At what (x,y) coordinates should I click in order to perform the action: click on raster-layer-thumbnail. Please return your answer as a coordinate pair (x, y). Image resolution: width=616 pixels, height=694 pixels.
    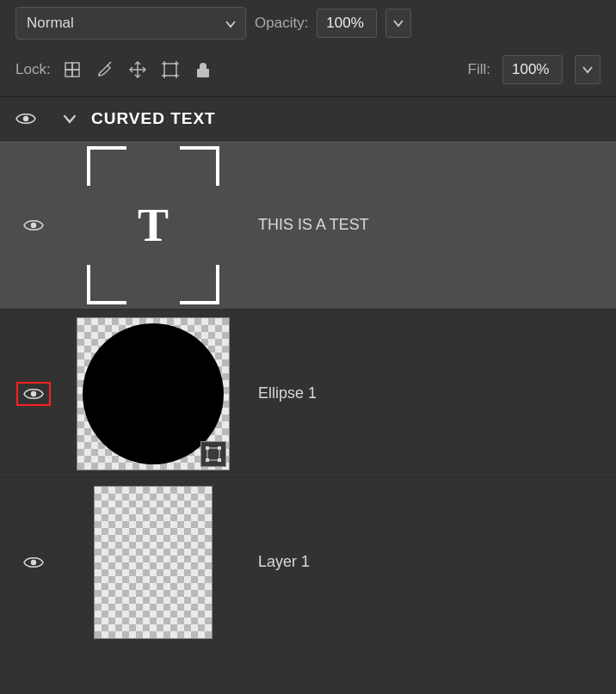
    Looking at the image, I should click on (153, 562).